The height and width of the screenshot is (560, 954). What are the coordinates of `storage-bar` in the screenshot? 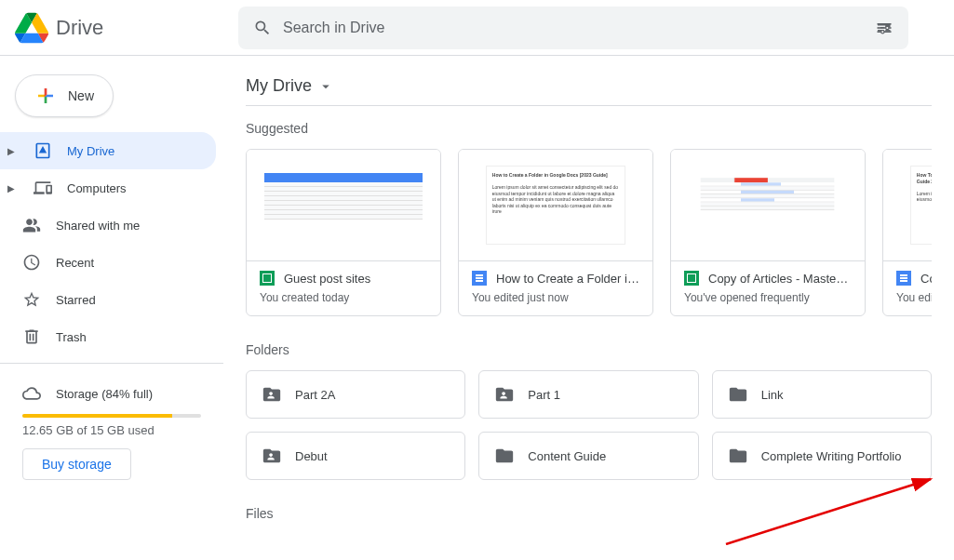 It's located at (112, 416).